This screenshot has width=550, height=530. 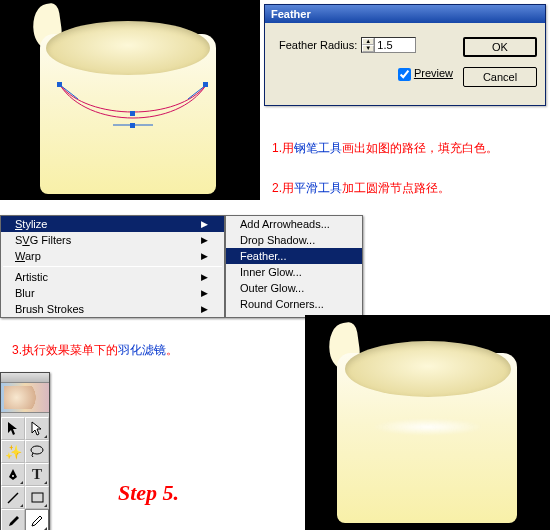 What do you see at coordinates (95, 350) in the screenshot?
I see `instruction-3: 3.执行效果菜单下的羽化滤镜。` at bounding box center [95, 350].